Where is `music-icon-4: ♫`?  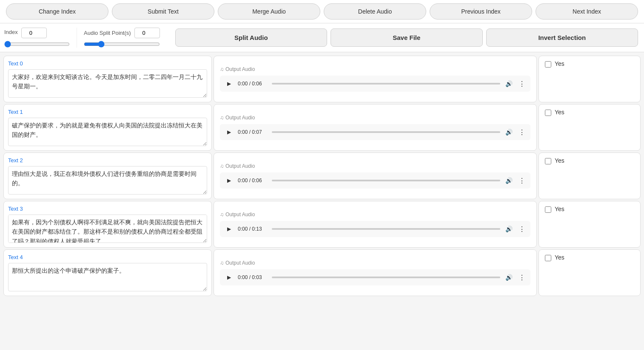 music-icon-4: ♫ is located at coordinates (222, 263).